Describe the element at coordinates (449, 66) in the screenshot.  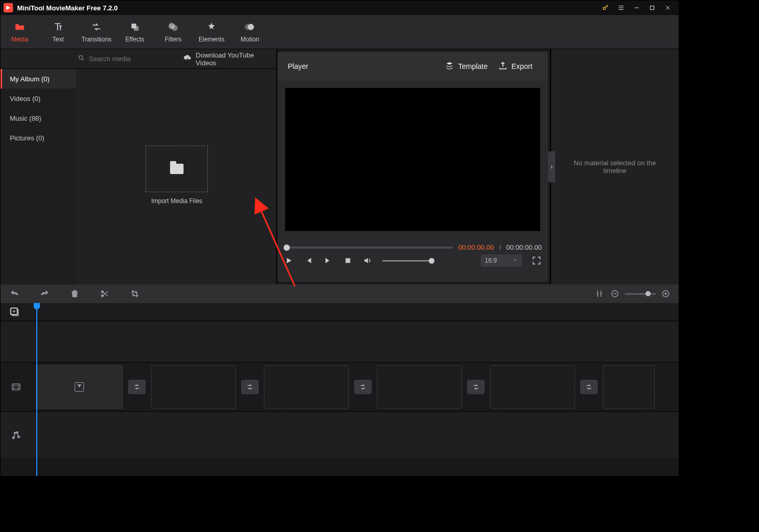
I see `template-icon` at that location.